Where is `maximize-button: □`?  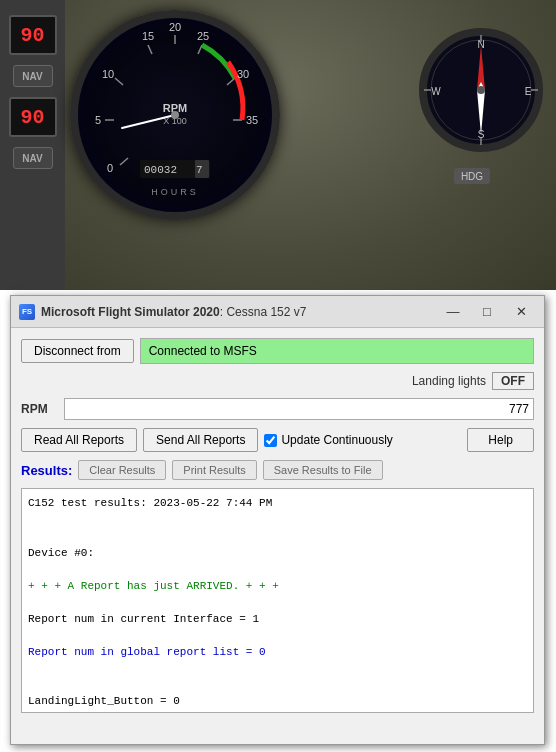 maximize-button: □ is located at coordinates (487, 312).